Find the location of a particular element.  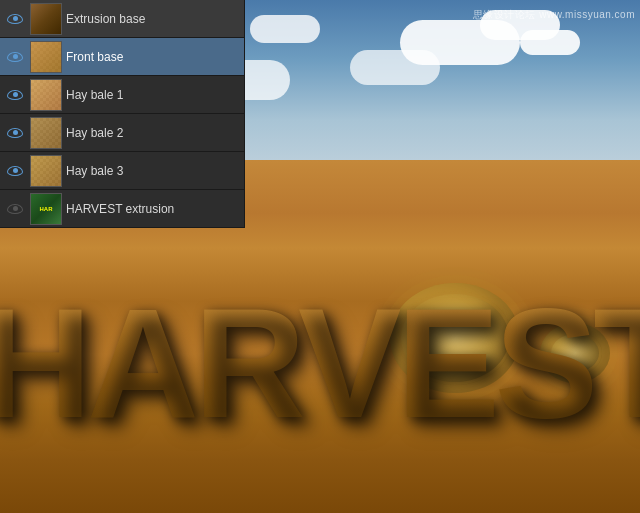

layer-row-hay-bale-3: Hay bale 3 is located at coordinates (122, 171).